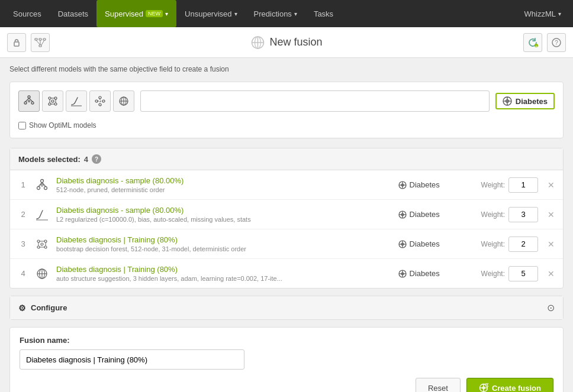  I want to click on fusion-name-input, so click(132, 359).